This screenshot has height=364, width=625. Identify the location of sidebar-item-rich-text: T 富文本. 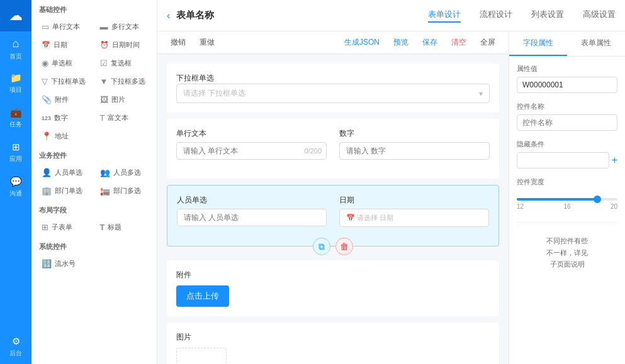
(123, 118).